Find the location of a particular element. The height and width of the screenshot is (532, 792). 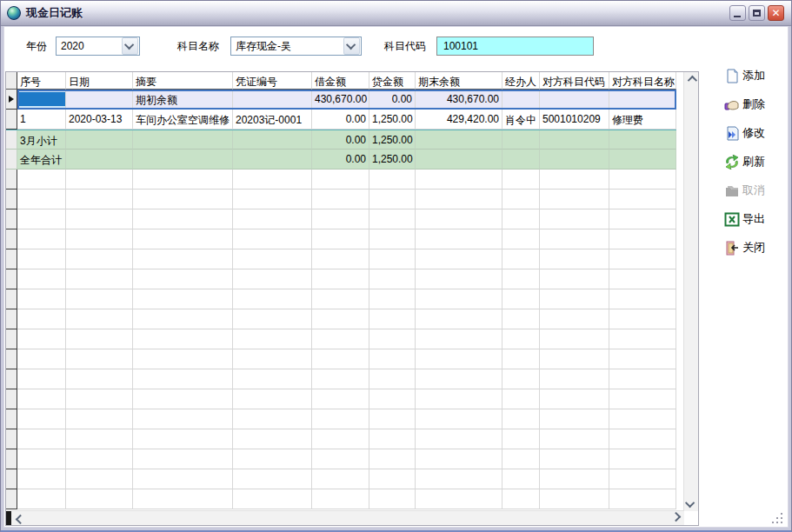

cell: 修理费 is located at coordinates (643, 120).